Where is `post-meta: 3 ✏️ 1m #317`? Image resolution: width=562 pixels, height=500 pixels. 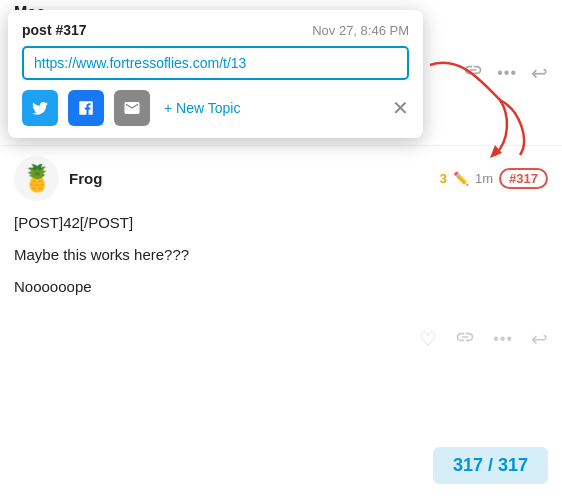 post-meta: 3 ✏️ 1m #317 is located at coordinates (494, 178).